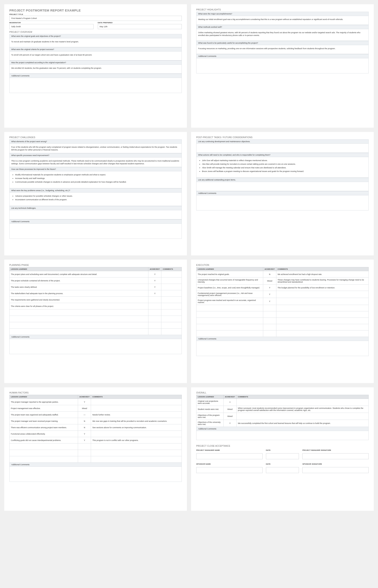 The image size is (378, 588). I want to click on cell-lesson: Project baselines (i.e., time, scope, an…, so click(230, 288).